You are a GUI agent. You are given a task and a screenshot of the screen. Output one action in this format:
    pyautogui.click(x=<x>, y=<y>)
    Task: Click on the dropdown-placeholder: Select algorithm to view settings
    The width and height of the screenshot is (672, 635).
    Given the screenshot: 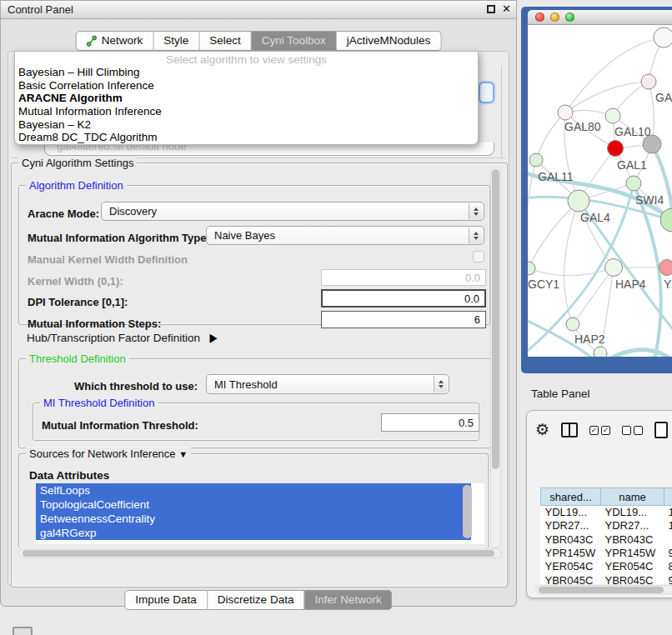 What is the action you would take?
    pyautogui.click(x=247, y=58)
    